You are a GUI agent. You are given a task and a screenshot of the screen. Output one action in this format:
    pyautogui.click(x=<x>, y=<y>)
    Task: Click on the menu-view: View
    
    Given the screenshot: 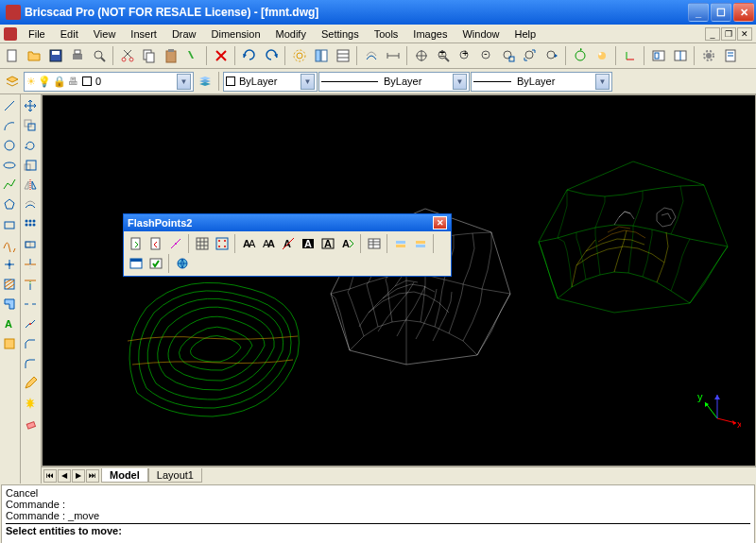 What is the action you would take?
    pyautogui.click(x=105, y=34)
    